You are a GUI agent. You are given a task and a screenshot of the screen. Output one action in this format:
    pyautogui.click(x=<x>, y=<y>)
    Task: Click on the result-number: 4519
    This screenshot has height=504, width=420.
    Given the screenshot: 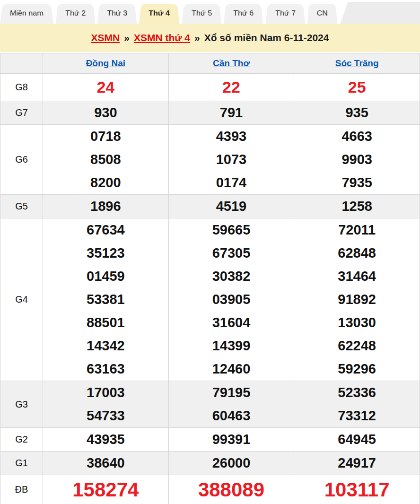 What is the action you would take?
    pyautogui.click(x=232, y=206)
    